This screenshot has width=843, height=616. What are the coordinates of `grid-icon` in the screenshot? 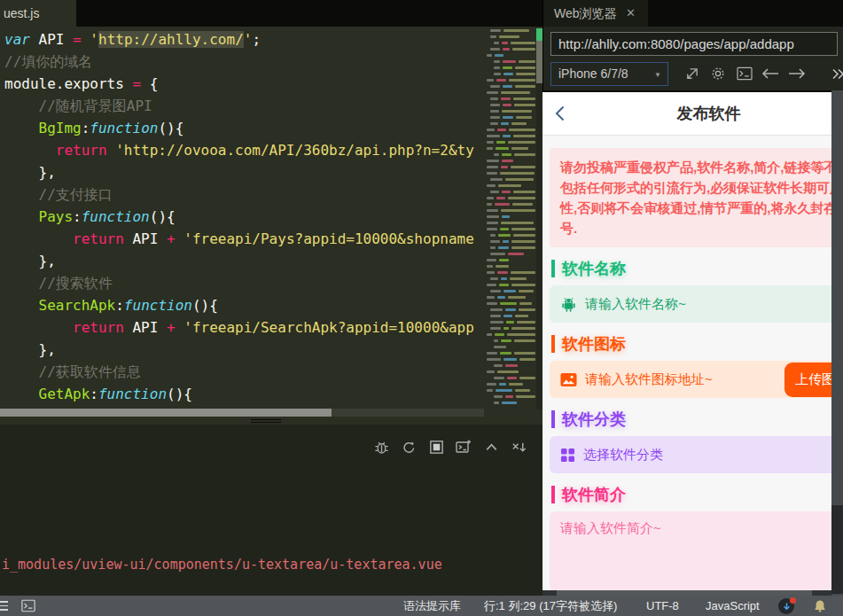 It's located at (567, 456).